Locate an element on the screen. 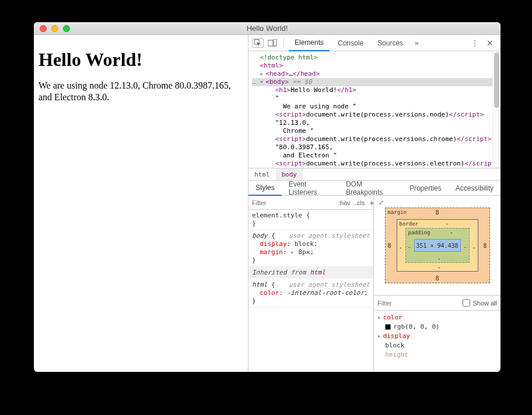 The height and width of the screenshot is (415, 532). devtools-menu-icon: ⋮ is located at coordinates (475, 43).